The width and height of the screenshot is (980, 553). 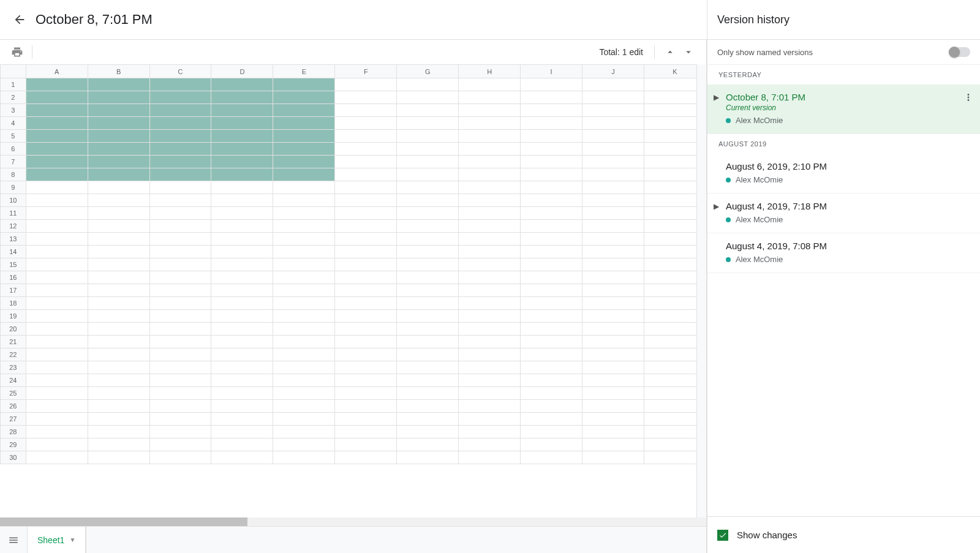 I want to click on horizontal-scrollbar-thumb, so click(x=124, y=522).